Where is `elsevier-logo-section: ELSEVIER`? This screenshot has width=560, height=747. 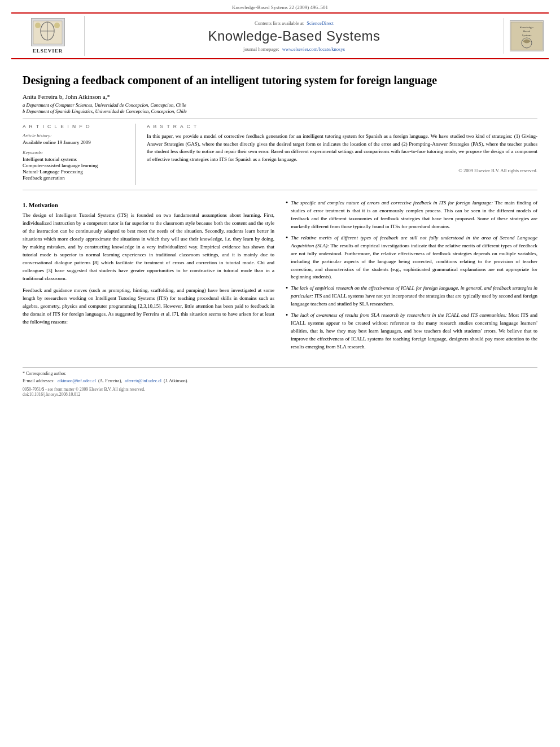
elsevier-logo-section: ELSEVIER is located at coordinates (48, 36).